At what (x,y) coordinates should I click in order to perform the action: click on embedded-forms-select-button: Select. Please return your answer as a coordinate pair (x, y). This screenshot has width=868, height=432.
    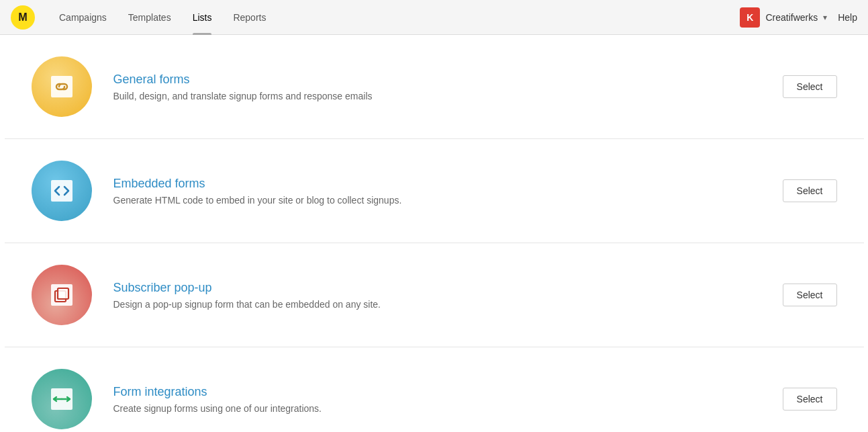
    Looking at the image, I should click on (810, 191).